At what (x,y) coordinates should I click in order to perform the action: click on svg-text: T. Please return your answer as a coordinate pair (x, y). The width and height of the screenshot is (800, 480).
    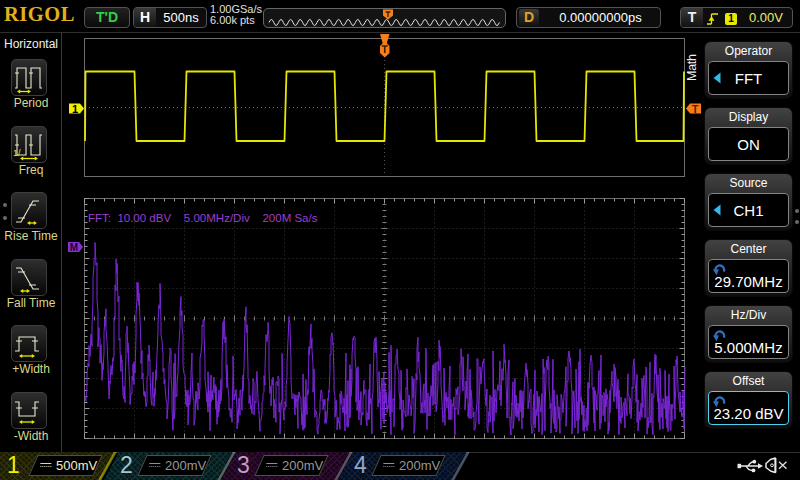
    Looking at the image, I should click on (696, 109).